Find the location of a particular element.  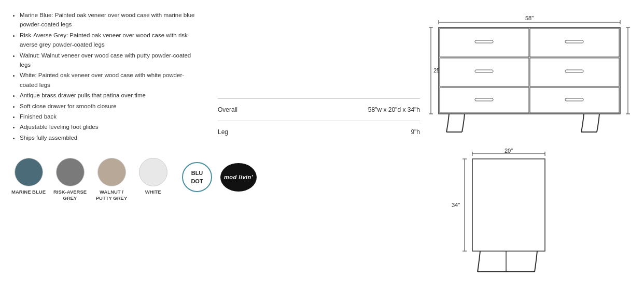

feature-item: Ships fully assembled is located at coordinates (108, 138).